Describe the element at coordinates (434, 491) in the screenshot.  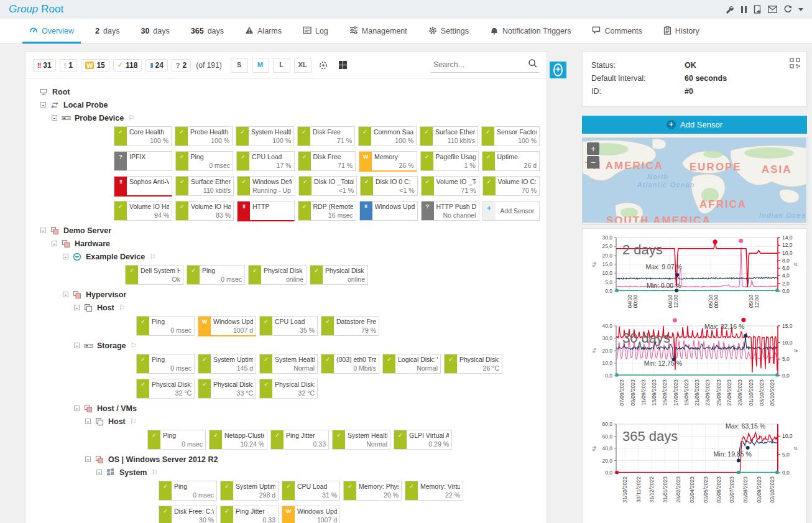
I see `sensor-tile: ✓Memory: Virtu...22 %` at that location.